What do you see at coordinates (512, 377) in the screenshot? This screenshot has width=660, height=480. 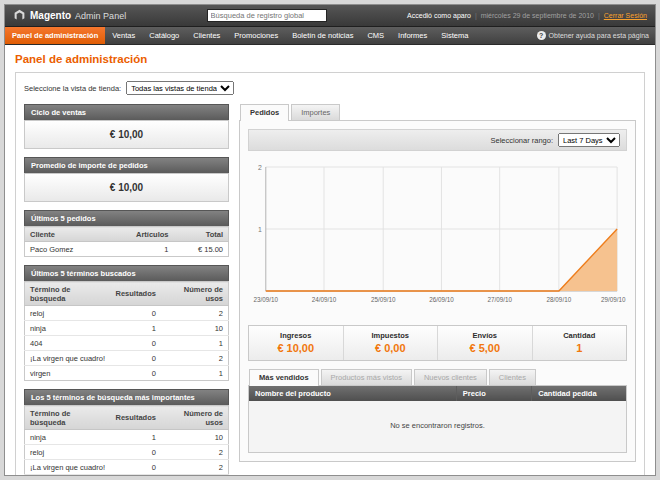 I see `tab-clientes: Clientes` at bounding box center [512, 377].